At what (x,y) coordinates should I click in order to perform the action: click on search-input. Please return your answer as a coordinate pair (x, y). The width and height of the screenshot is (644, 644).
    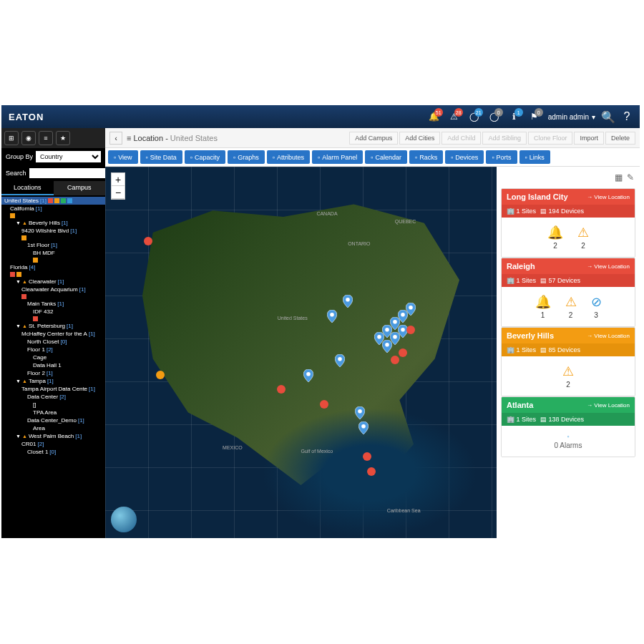
    Looking at the image, I should click on (67, 173).